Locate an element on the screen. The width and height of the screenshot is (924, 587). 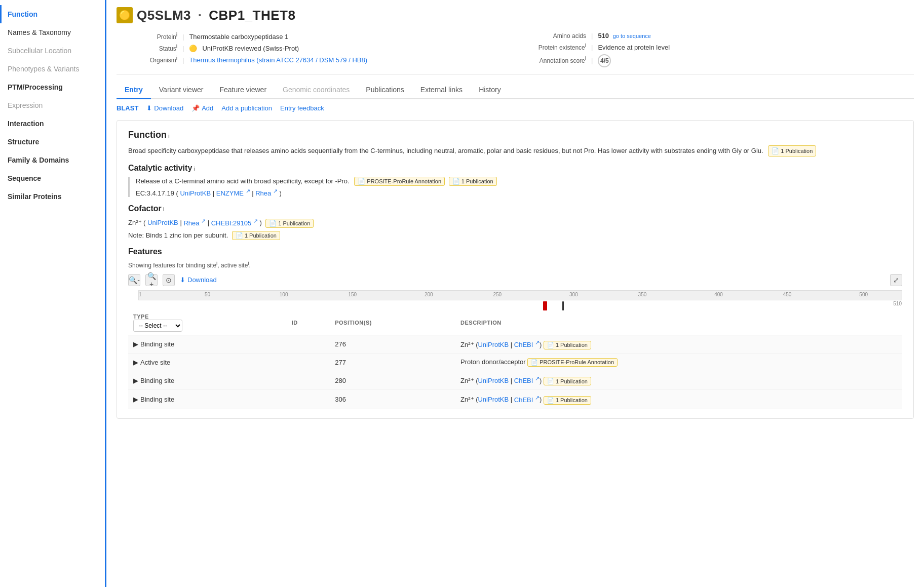
organism-label: Organismi is located at coordinates (147, 60).